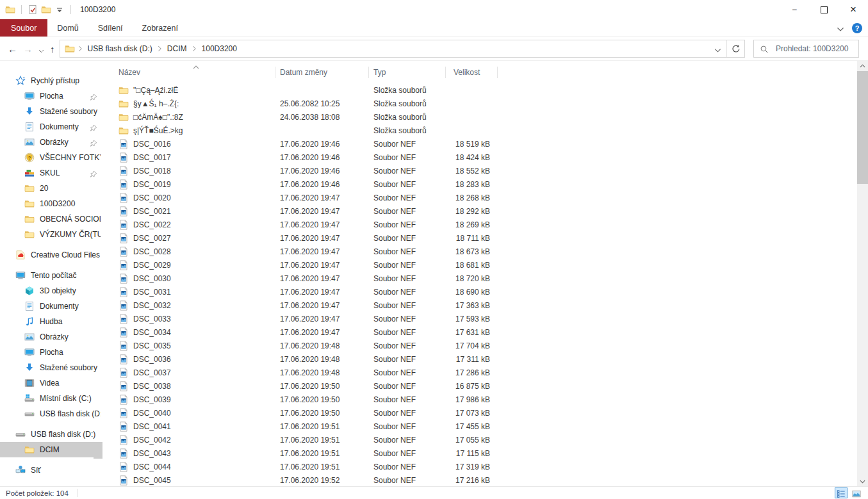  I want to click on column-header-date: Datum změny, so click(322, 72).